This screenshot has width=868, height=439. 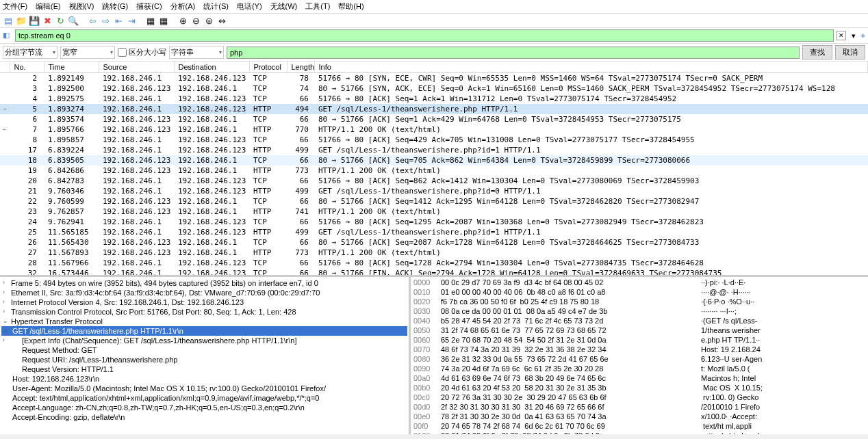 What do you see at coordinates (34, 21) in the screenshot?
I see `save-icon: 💾` at bounding box center [34, 21].